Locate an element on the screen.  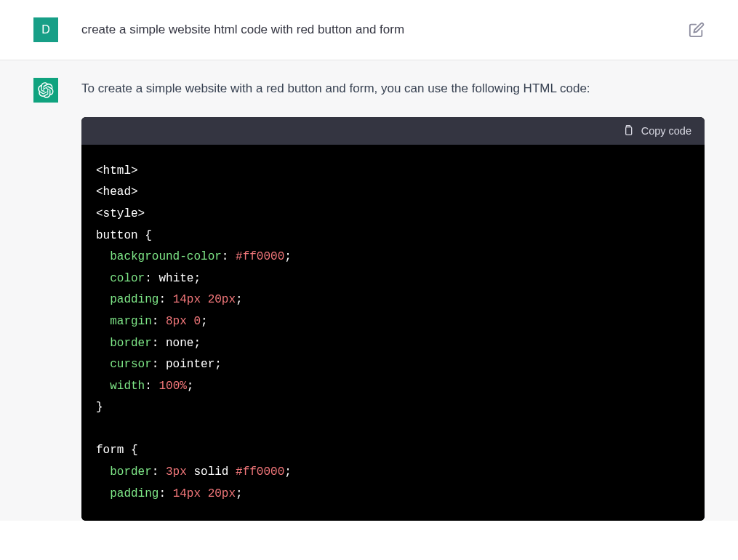
code-line: cursor: pointer; is located at coordinates (393, 365).